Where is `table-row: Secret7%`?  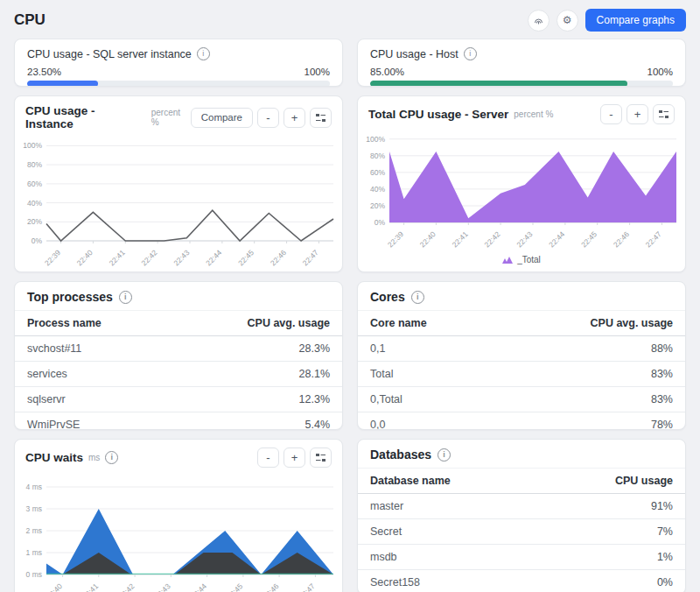
table-row: Secret7% is located at coordinates (522, 532).